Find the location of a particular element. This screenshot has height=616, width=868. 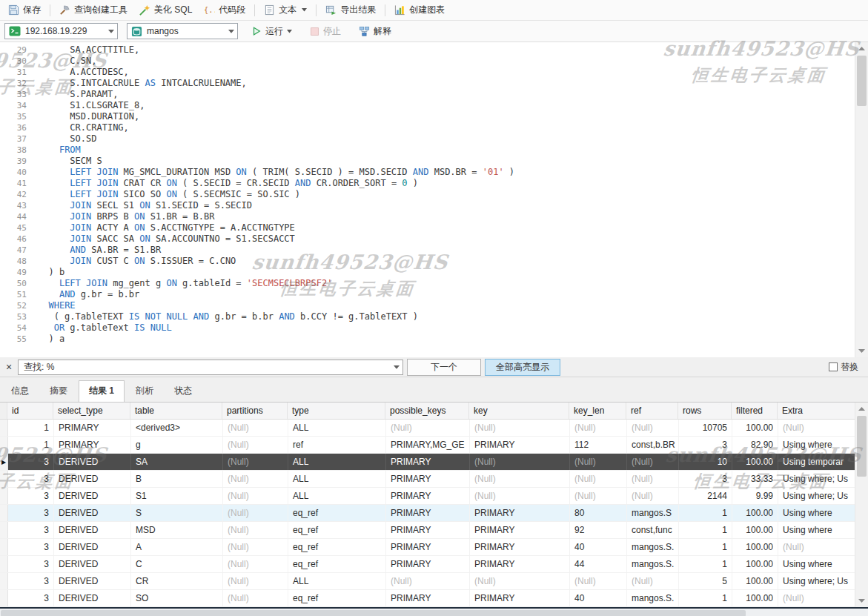

database-select: mangos is located at coordinates (182, 31).